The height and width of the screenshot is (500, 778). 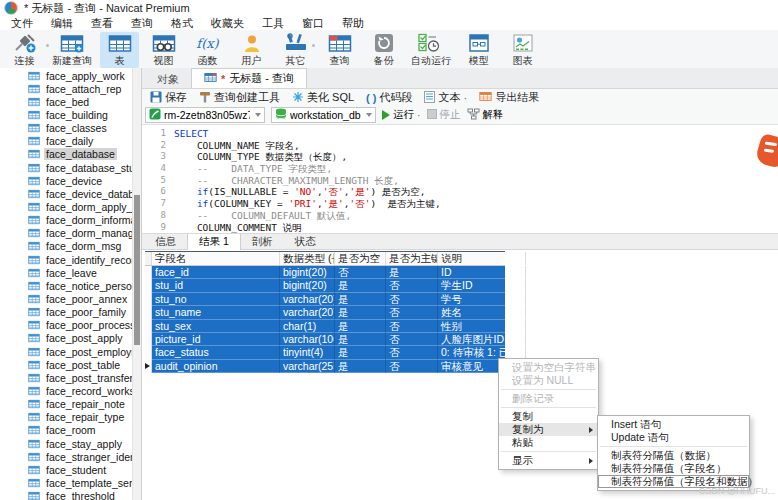 What do you see at coordinates (208, 50) in the screenshot?
I see `toolbar-function-button: f(x)函数` at bounding box center [208, 50].